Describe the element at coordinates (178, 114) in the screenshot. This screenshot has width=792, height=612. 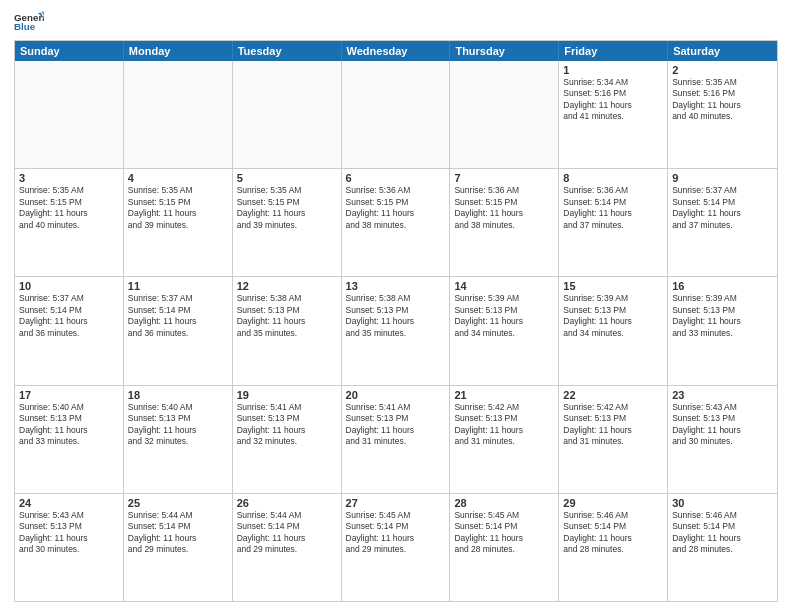
I see `calendar-cell-r0c1` at that location.